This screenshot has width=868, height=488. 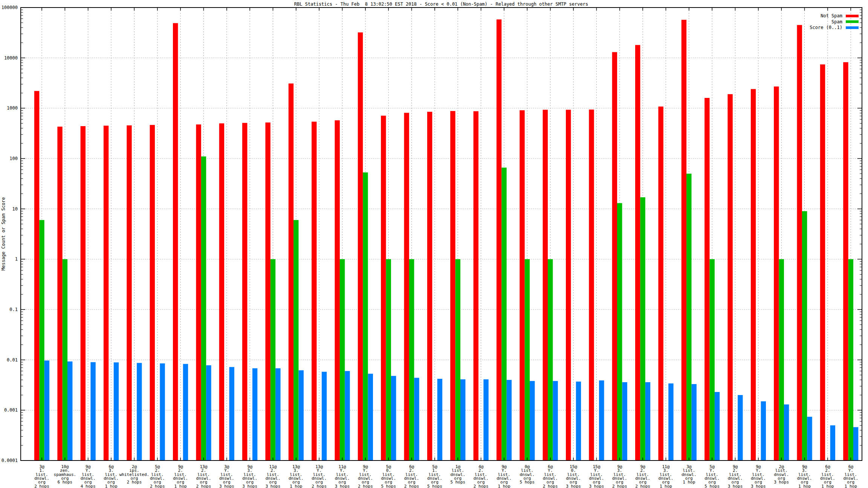 I want to click on y-tick-label-0.01: 0.01, so click(x=12, y=360).